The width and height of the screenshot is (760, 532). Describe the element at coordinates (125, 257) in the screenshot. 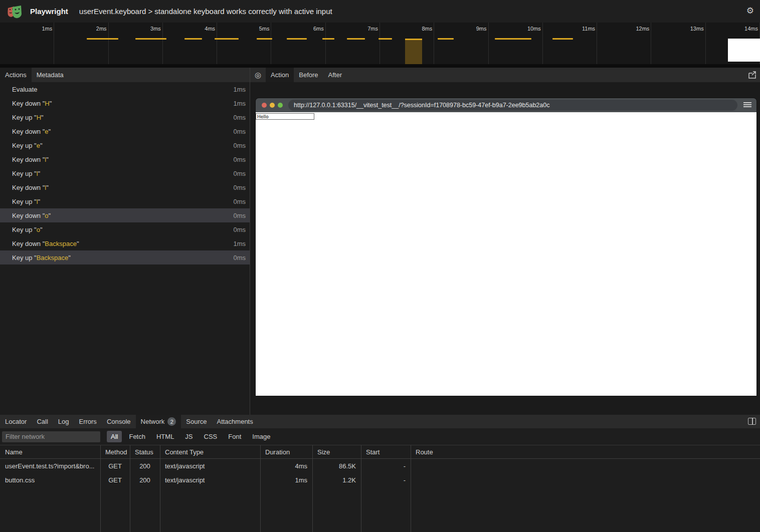

I see `action-list-item: Key up "Backspace"0ms` at that location.